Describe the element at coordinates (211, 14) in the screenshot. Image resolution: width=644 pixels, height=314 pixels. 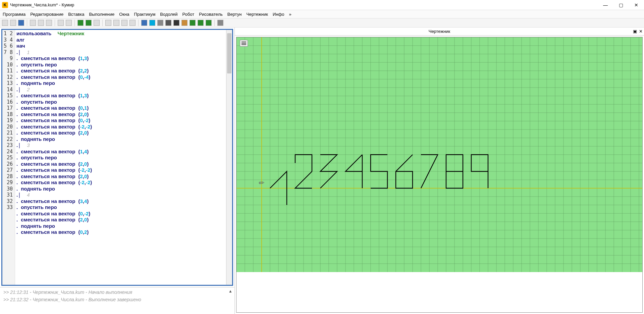
I see `menu-Рисователь: Рисователь` at that location.